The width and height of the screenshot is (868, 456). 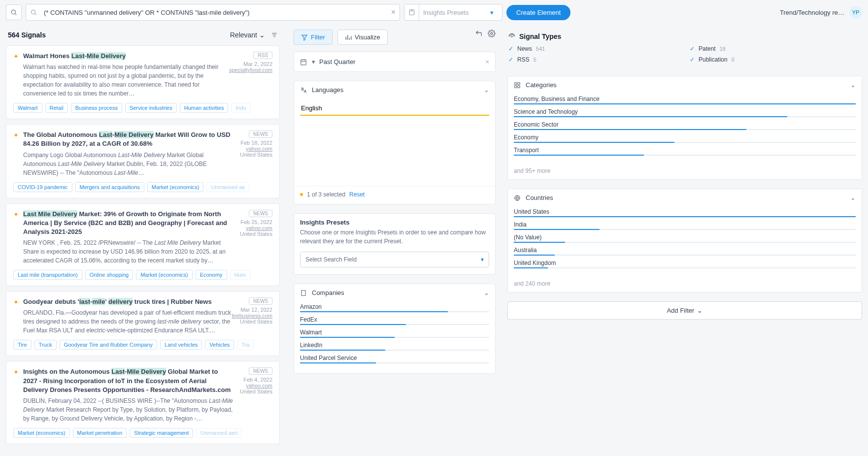 I want to click on language-input, so click(x=395, y=108).